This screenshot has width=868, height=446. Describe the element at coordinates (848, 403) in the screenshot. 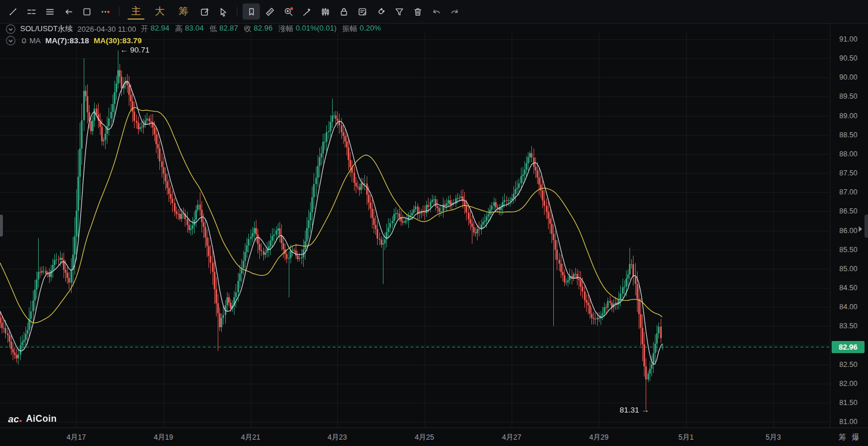

I see `price-tick-label: 81.50` at that location.